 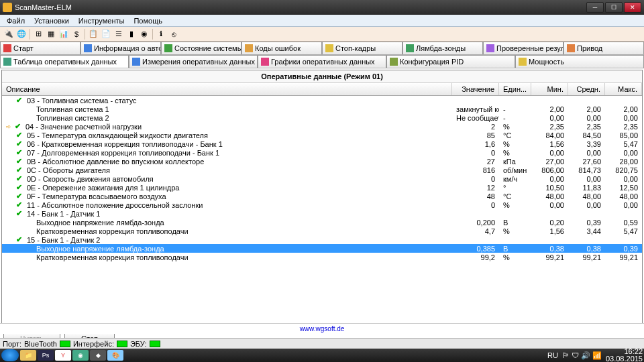 I want to click on row-description: 0E - Опережение зажигания для 1 цилиндра, so click(x=103, y=188).